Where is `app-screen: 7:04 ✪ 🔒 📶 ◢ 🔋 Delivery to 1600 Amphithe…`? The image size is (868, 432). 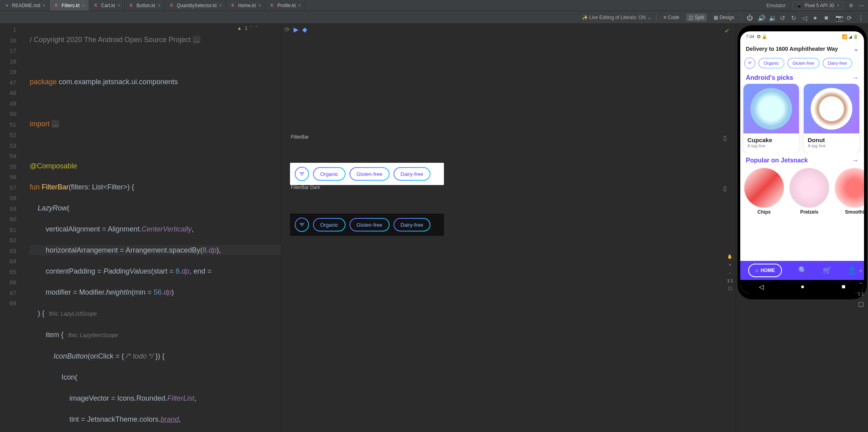 app-screen: 7:04 ✪ 🔒 📶 ◢ 🔋 Delivery to 1600 Amphithe… is located at coordinates (802, 162).